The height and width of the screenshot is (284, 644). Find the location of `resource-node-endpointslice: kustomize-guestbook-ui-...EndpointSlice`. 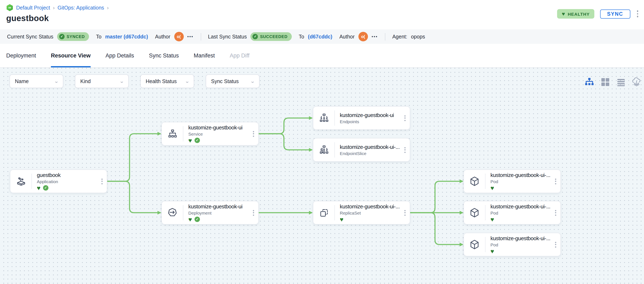

resource-node-endpointslice: kustomize-guestbook-ui-...EndpointSlice is located at coordinates (362, 150).